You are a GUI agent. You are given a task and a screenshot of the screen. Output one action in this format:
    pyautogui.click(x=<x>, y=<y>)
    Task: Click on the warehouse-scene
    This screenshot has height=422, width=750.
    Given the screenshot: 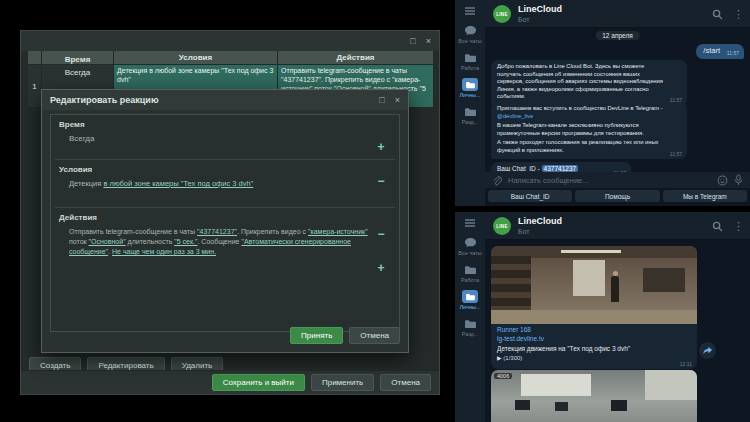 What is the action you would take?
    pyautogui.click(x=594, y=285)
    